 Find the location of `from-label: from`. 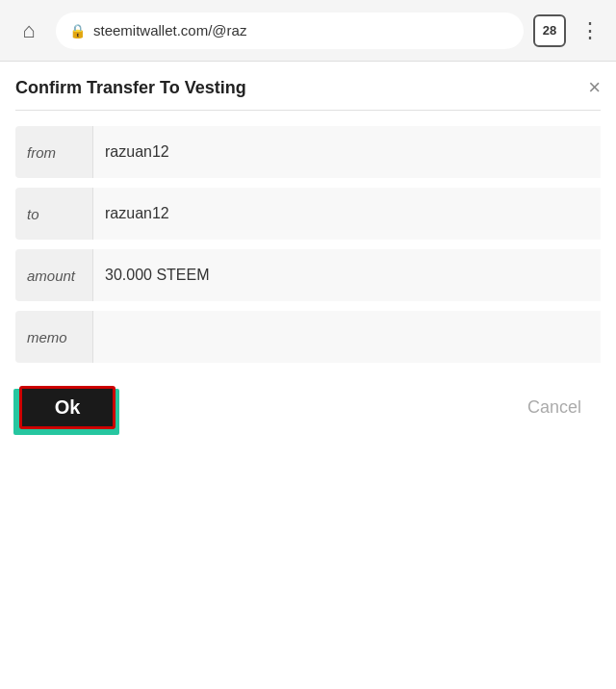

from-label: from is located at coordinates (54, 152).